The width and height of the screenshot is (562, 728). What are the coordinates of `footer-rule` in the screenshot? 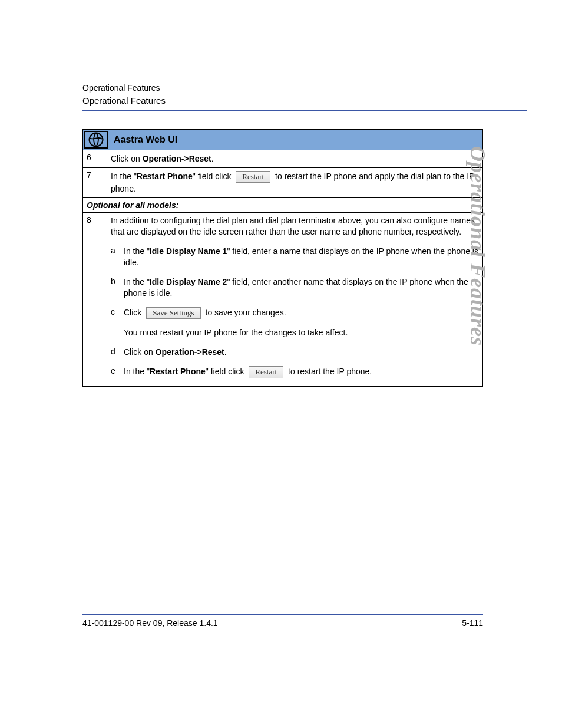 It's located at (283, 614).